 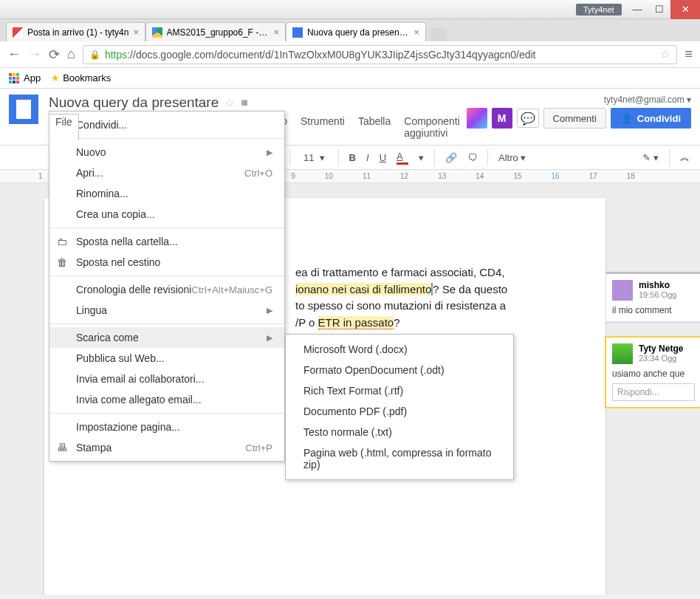 What do you see at coordinates (167, 125) in the screenshot?
I see `menu-item-condividi: Condividi...` at bounding box center [167, 125].